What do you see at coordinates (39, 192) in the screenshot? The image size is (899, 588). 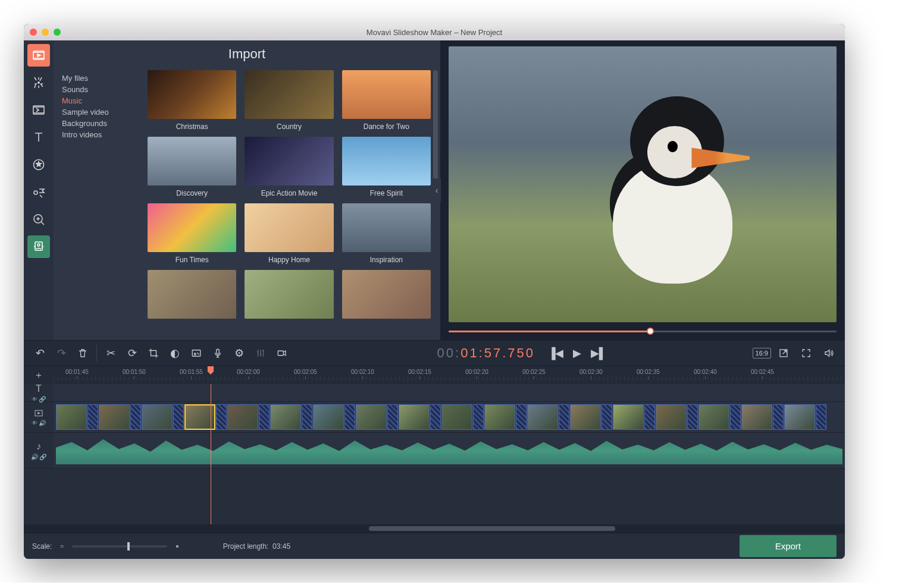 I see `callouts-tab-button` at bounding box center [39, 192].